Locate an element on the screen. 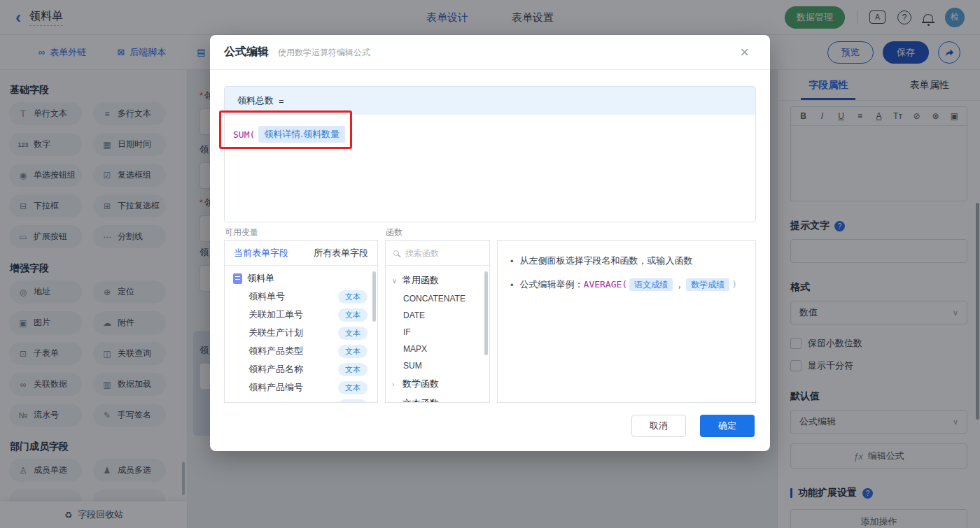 The width and height of the screenshot is (980, 528). close-icon: × is located at coordinates (748, 52).